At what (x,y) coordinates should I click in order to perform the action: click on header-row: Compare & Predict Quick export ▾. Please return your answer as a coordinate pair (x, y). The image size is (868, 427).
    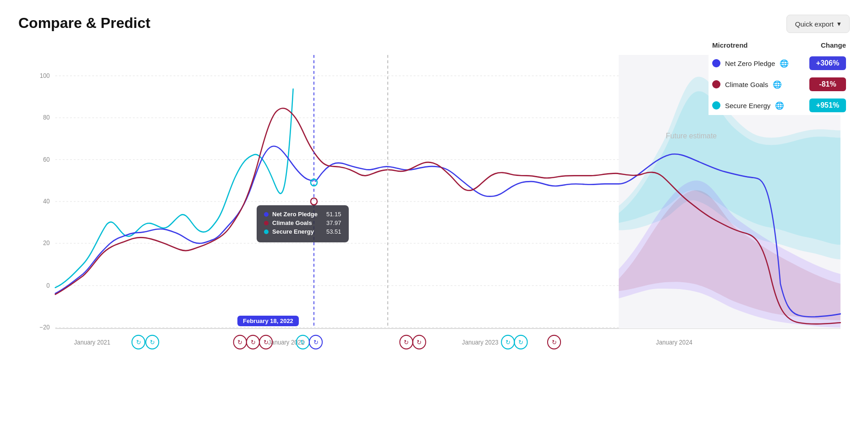
    Looking at the image, I should click on (434, 24).